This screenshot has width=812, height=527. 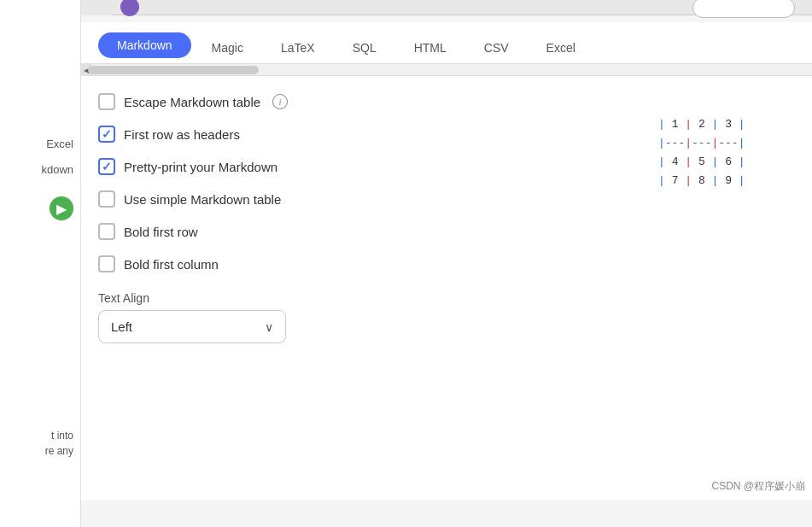 What do you see at coordinates (107, 134) in the screenshot?
I see `first-row-headers-checkbox` at bounding box center [107, 134].